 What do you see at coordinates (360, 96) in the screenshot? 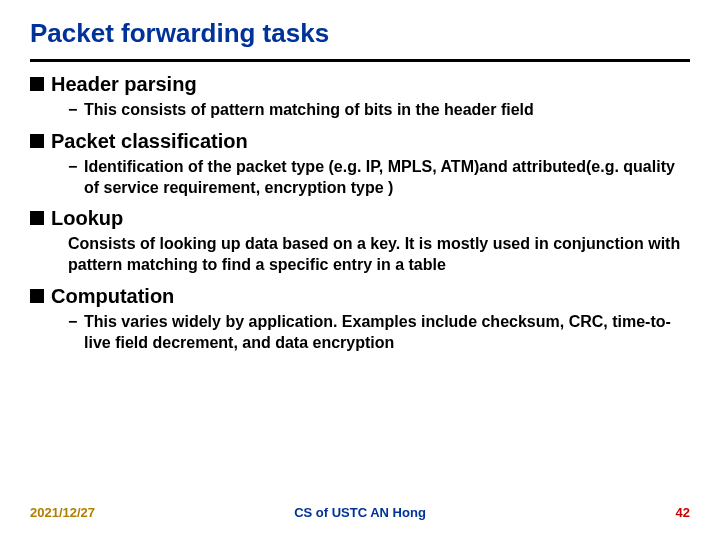
I see `bullet-item: Header parsing − This consists of patter…` at bounding box center [360, 96].